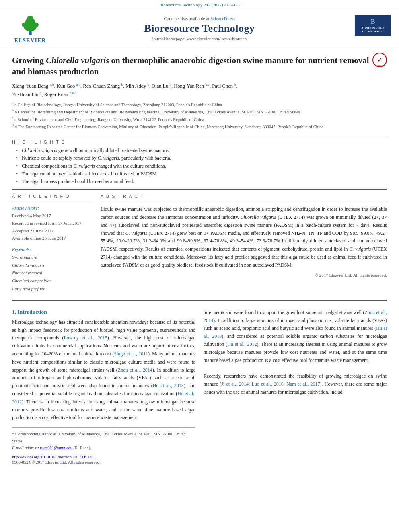 This screenshot has width=399, height=532. Describe the element at coordinates (295, 316) in the screenshot. I see `ref-zhou2: Zhou et al., 2014` at that location.